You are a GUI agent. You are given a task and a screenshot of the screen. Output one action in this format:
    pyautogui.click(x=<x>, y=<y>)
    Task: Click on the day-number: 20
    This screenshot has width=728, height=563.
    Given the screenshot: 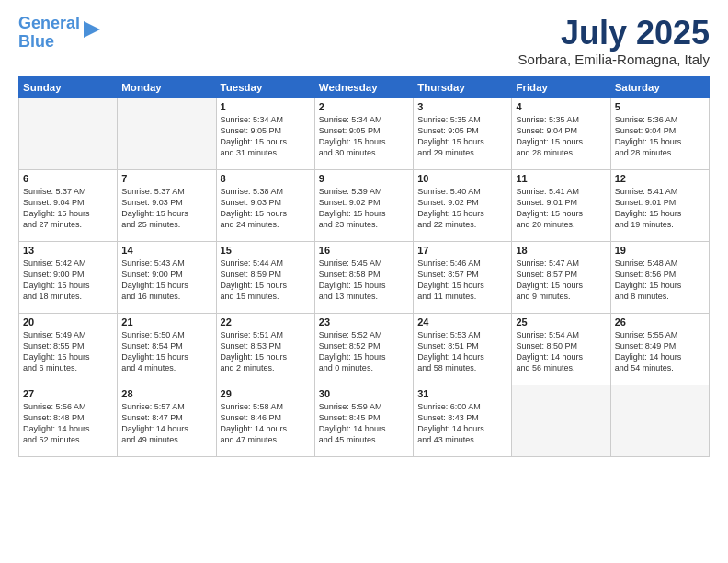 What is the action you would take?
    pyautogui.click(x=68, y=322)
    